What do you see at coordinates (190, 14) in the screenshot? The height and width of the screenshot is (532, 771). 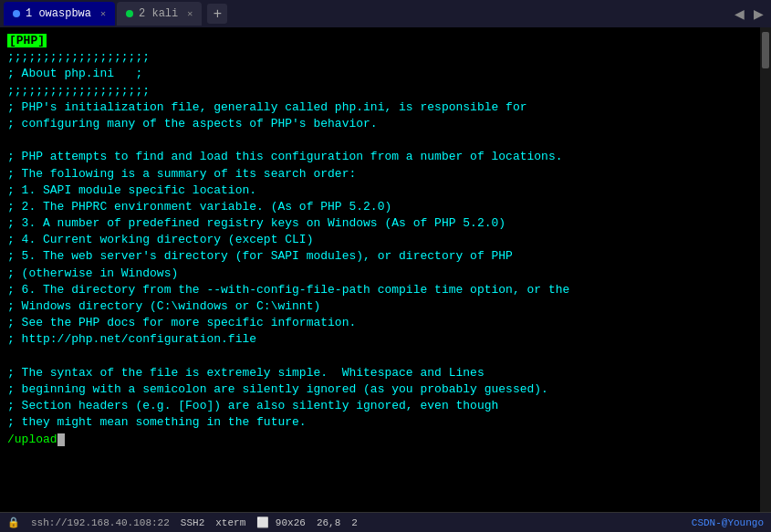 I see `tab2-close: ✕` at bounding box center [190, 14].